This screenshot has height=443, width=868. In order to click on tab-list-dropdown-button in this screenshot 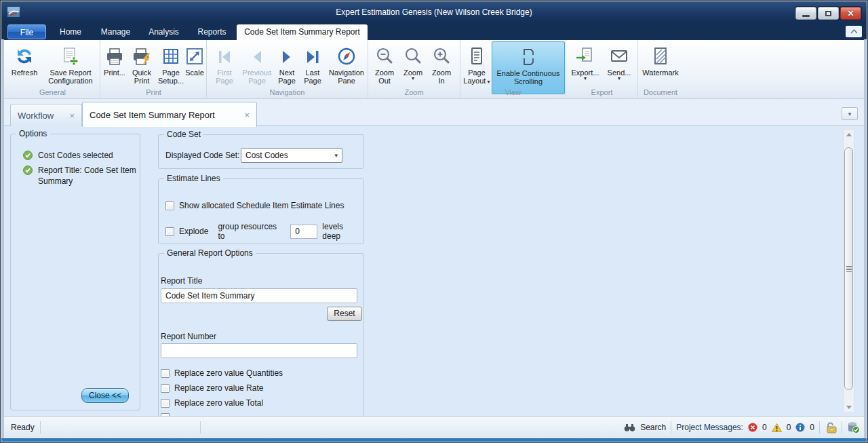, I will do `click(850, 114)`.